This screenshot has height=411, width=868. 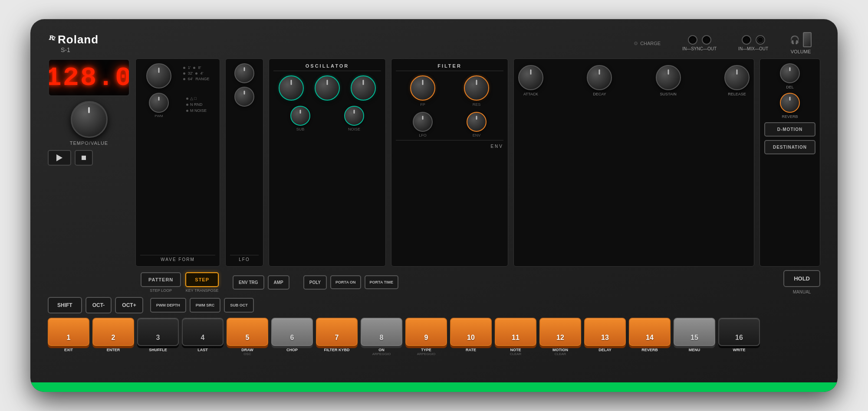 What do you see at coordinates (694, 352) in the screenshot?
I see `key-label-15: MENU` at bounding box center [694, 352].